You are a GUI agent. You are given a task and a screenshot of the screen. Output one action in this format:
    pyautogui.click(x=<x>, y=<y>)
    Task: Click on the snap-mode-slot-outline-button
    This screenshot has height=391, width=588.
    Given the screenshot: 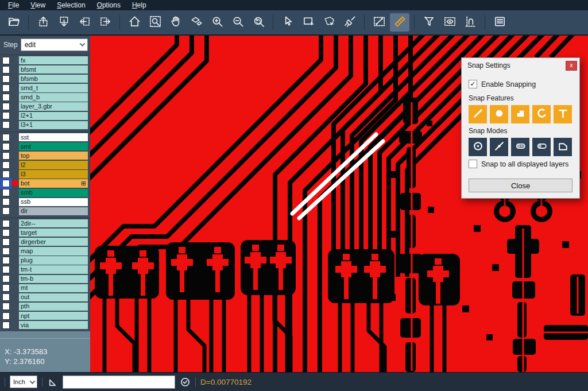 What is the action you would take?
    pyautogui.click(x=541, y=147)
    